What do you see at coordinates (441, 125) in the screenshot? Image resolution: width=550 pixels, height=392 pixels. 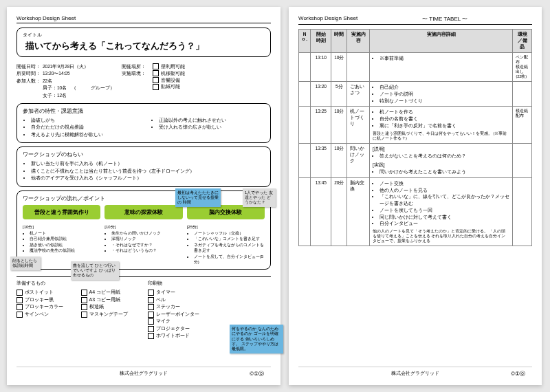 I see `table-cell-detail: 机ノートを作る自分の名前を書く裏に「利き手の反対」で名前を書く普段と違う雰囲気づ…` at bounding box center [441, 125].